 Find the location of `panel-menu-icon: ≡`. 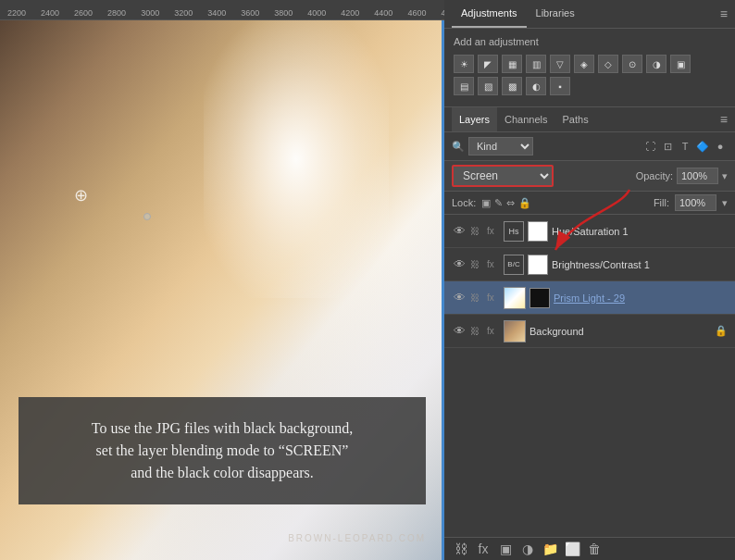

panel-menu-icon: ≡ is located at coordinates (724, 14).